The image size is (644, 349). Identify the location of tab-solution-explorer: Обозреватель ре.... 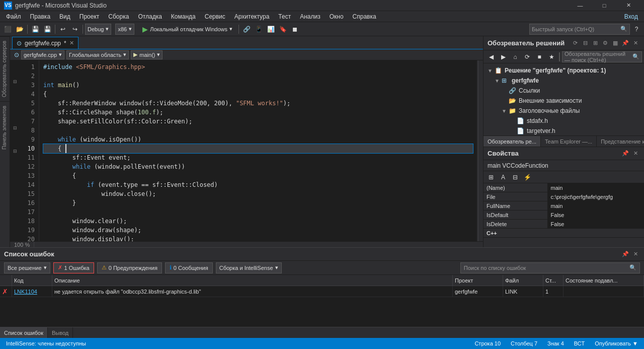
(512, 141).